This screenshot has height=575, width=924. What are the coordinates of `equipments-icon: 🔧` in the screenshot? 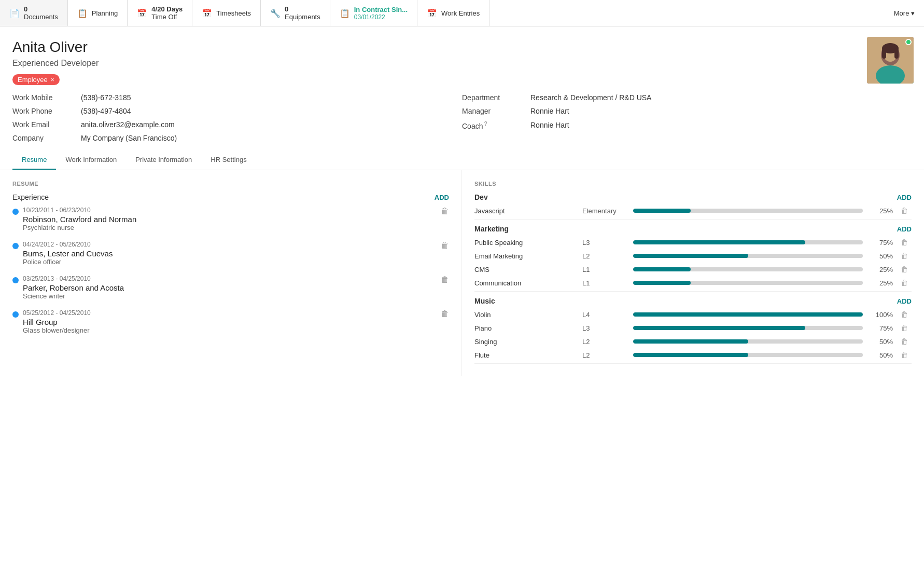 It's located at (275, 13).